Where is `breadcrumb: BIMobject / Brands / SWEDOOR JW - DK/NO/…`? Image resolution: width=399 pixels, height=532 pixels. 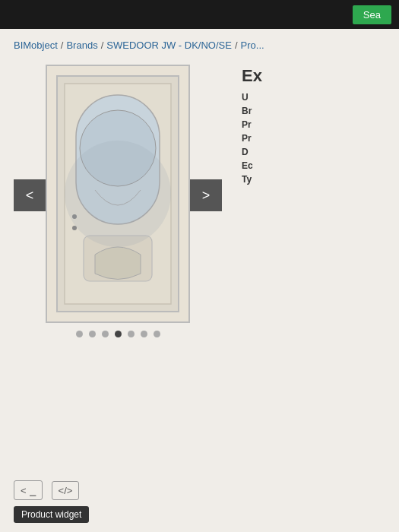 breadcrumb: BIMobject / Brands / SWEDOOR JW - DK/NO/… is located at coordinates (199, 44).